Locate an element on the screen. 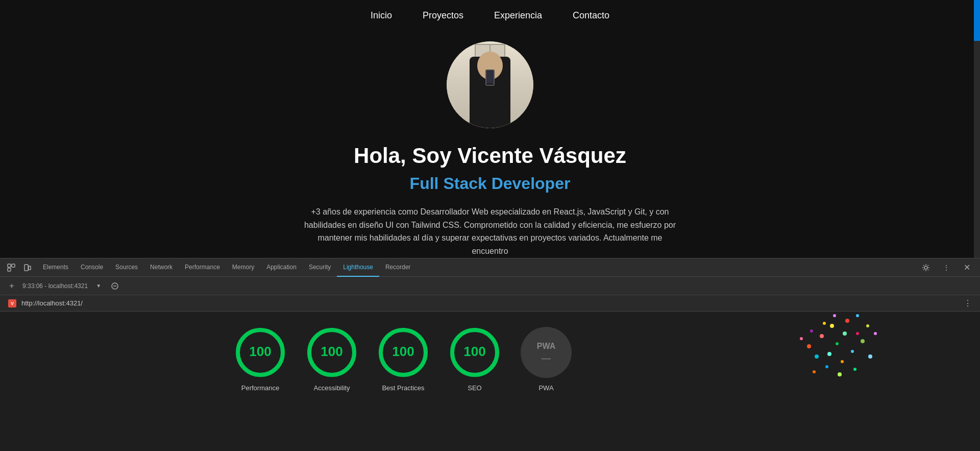 Image resolution: width=980 pixels, height=451 pixels. more-options-icon: ⋮ is located at coordinates (946, 268).